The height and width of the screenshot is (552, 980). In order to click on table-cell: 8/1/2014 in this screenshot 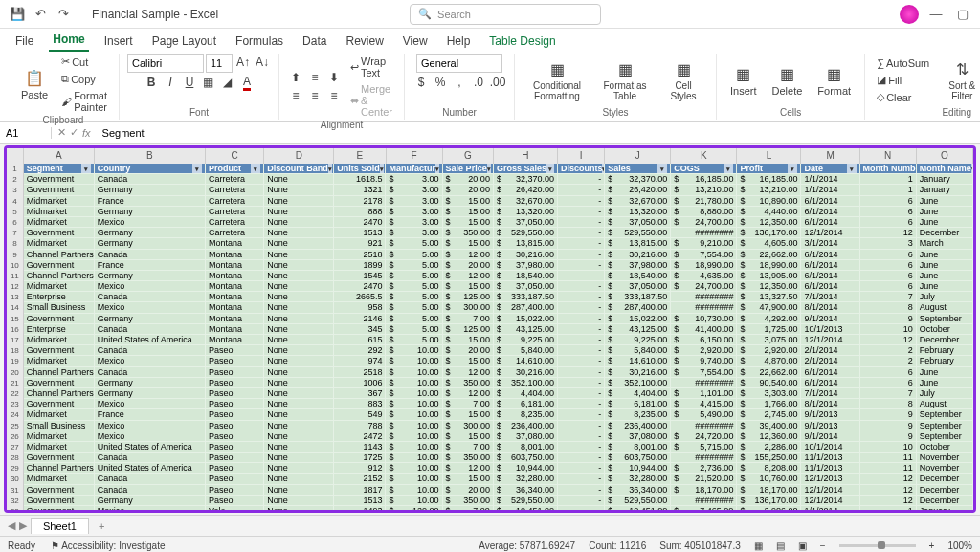, I will do `click(831, 308)`.